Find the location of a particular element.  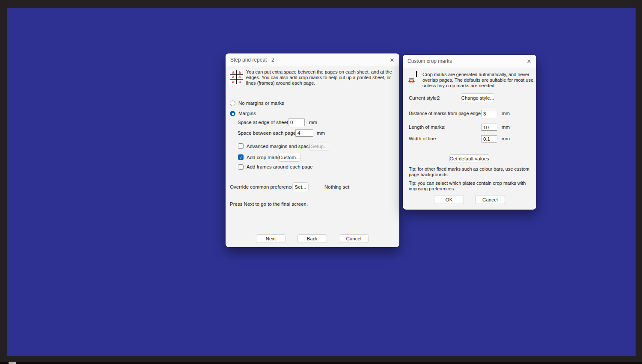

set-button: Set... is located at coordinates (300, 186).